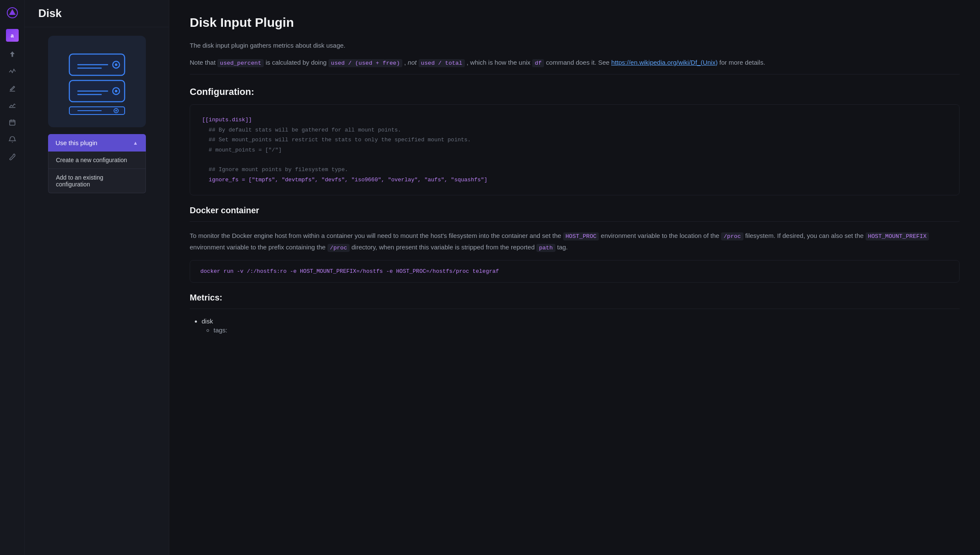 The image size is (980, 555). Describe the element at coordinates (97, 180) in the screenshot. I see `add-to-existing-config-item: Add to an existing configuration` at that location.